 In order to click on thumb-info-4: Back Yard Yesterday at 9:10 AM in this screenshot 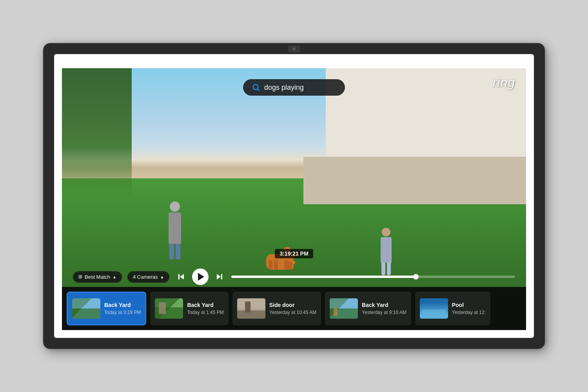, I will do `click(384, 309)`.